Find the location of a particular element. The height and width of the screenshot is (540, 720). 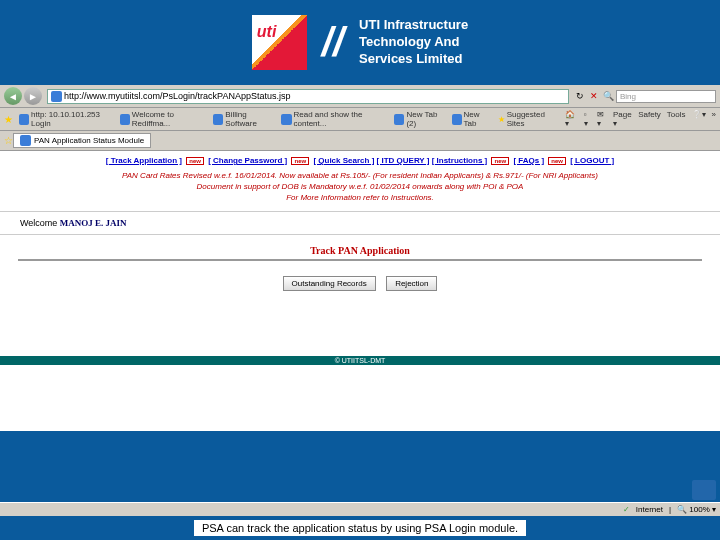

star-icon: ★ is located at coordinates (502, 120).